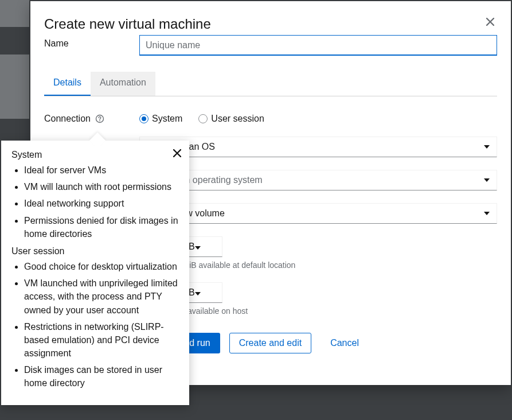  Describe the element at coordinates (177, 154) in the screenshot. I see `popover-close-button` at that location.